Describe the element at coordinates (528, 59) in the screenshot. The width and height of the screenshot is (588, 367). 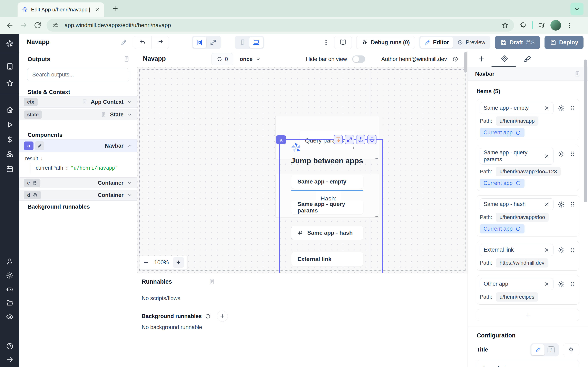
I see `styling-tab` at that location.